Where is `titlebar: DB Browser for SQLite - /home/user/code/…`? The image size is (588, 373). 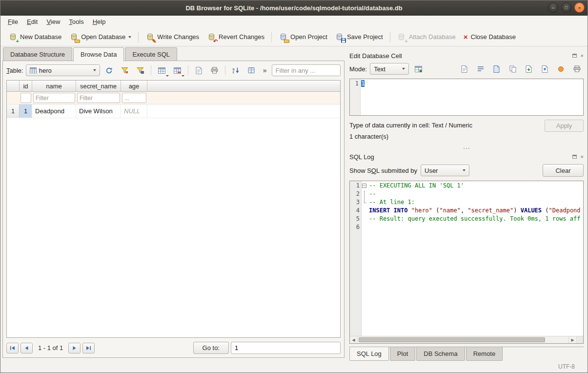
titlebar: DB Browser for SQLite - /home/user/code/… is located at coordinates (294, 8).